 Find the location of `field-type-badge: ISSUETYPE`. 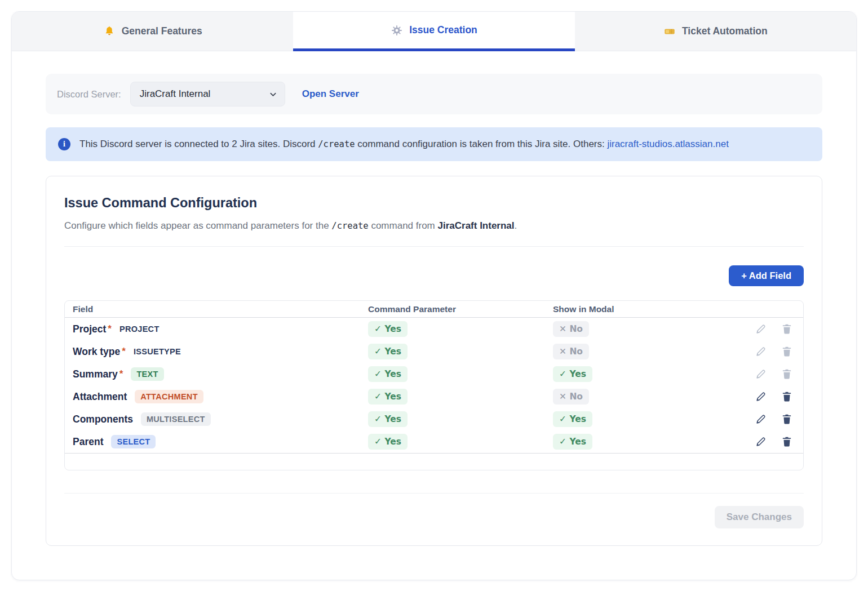

field-type-badge: ISSUETYPE is located at coordinates (157, 352).